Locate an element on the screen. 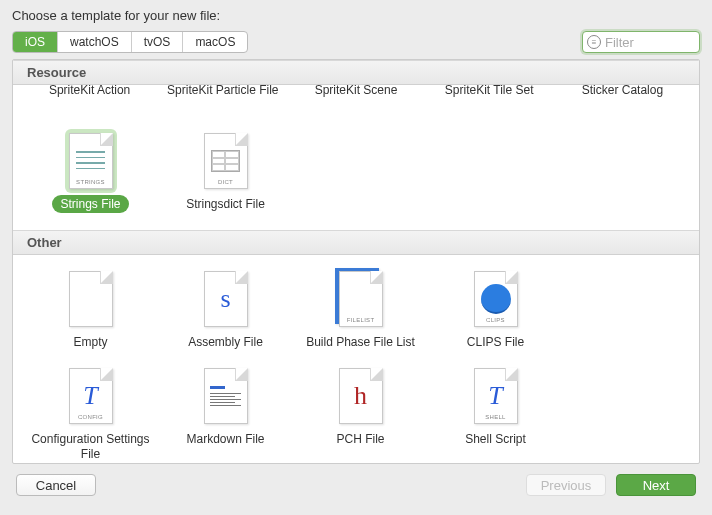  section-header-resource: Resource is located at coordinates (356, 72).